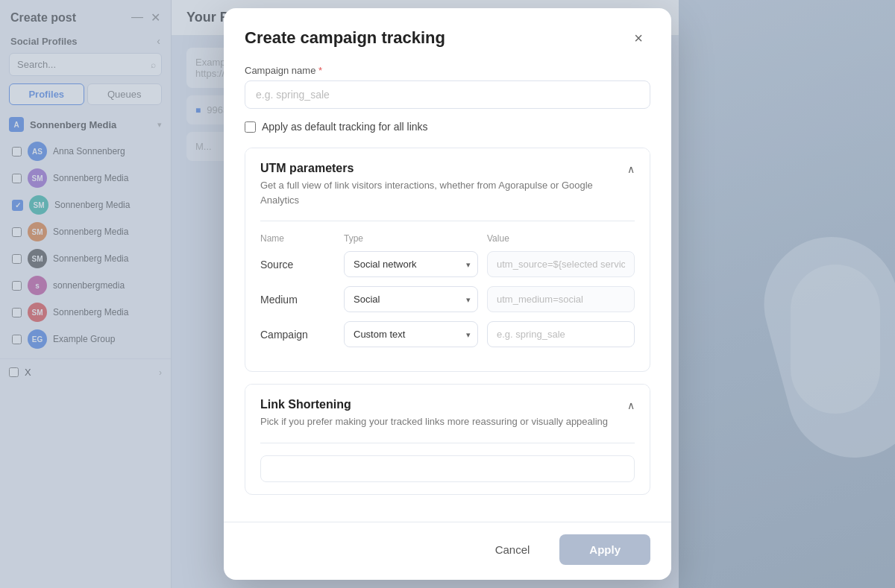 The image size is (895, 588). What do you see at coordinates (631, 169) in the screenshot?
I see `utm-collapse-icon: ∧` at bounding box center [631, 169].